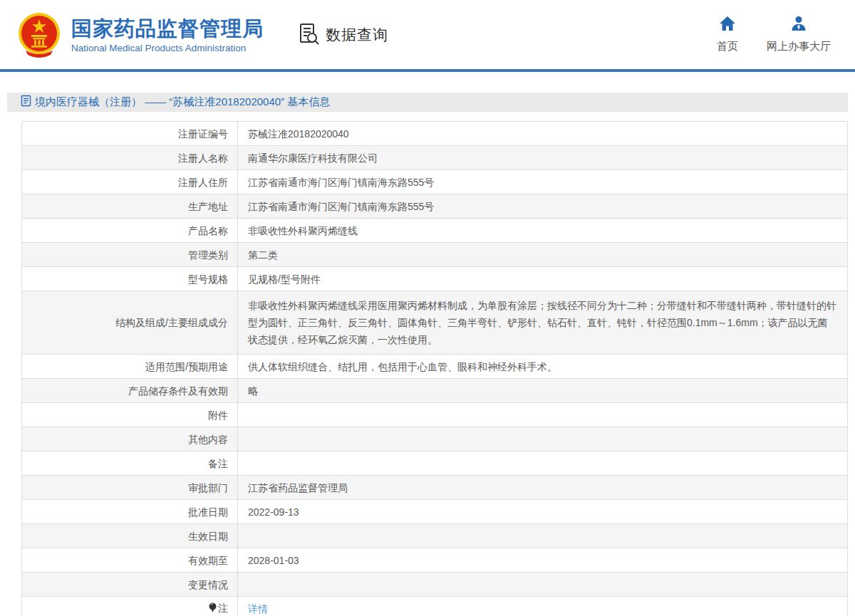  I want to click on site-header: 国家药品监督管理局 National Medical Products Admi…, so click(428, 34).